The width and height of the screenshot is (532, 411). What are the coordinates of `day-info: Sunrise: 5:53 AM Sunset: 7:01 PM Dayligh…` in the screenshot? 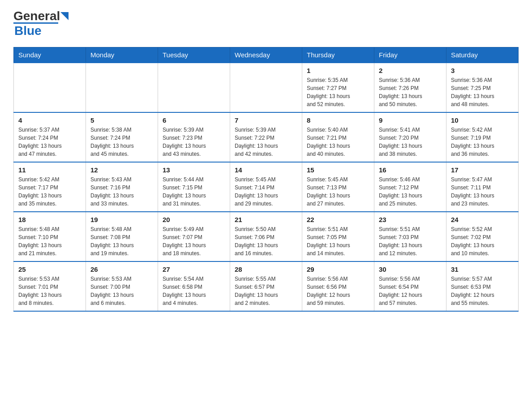 It's located at (50, 291).